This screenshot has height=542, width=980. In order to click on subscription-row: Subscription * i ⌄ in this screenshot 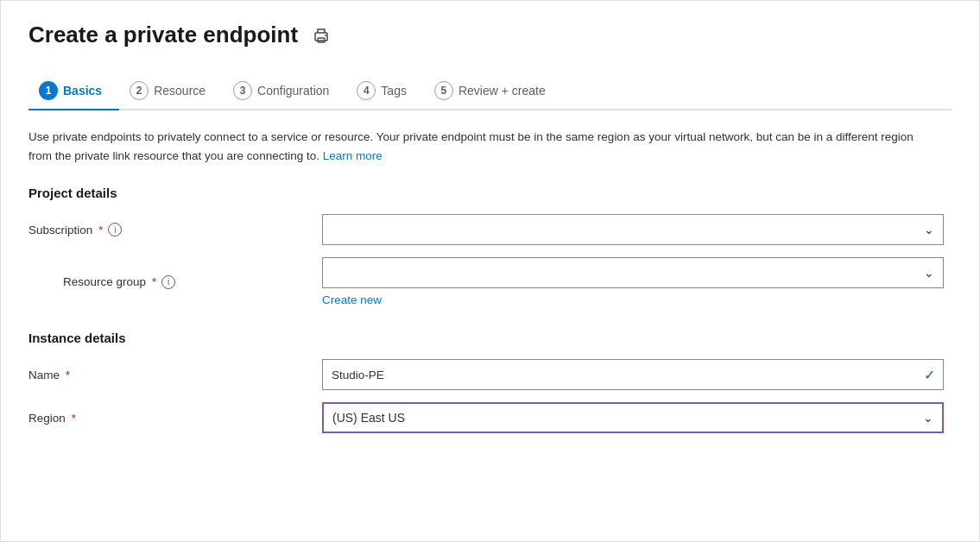, I will do `click(490, 230)`.